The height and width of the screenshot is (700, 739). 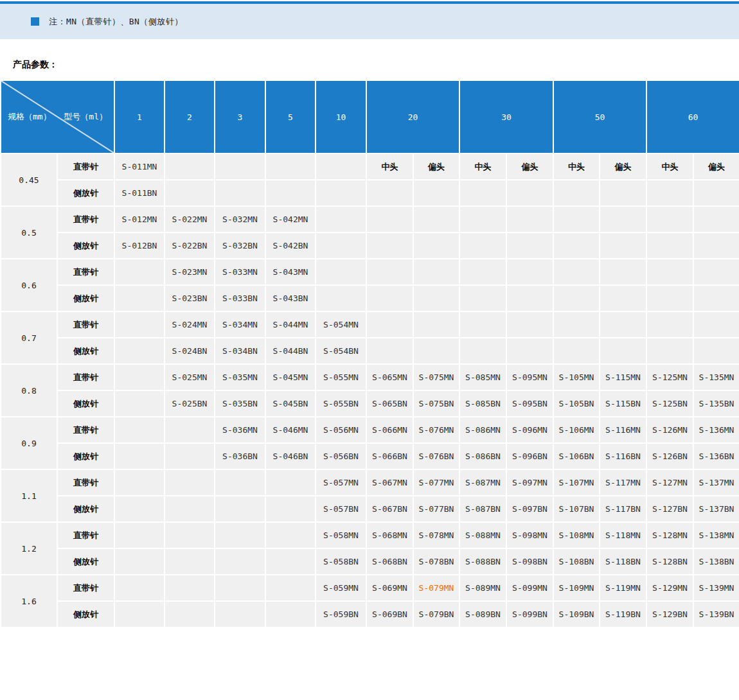 What do you see at coordinates (436, 378) in the screenshot?
I see `model-cell: S-075MN` at bounding box center [436, 378].